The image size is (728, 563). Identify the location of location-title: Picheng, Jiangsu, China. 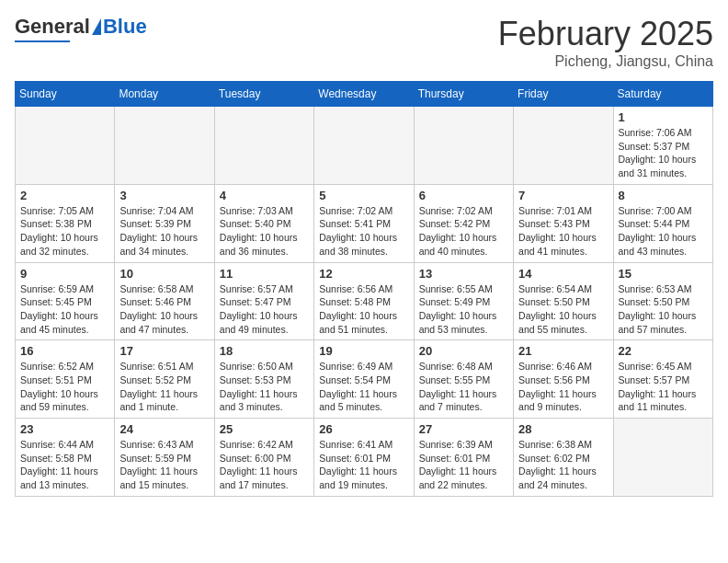
(606, 62).